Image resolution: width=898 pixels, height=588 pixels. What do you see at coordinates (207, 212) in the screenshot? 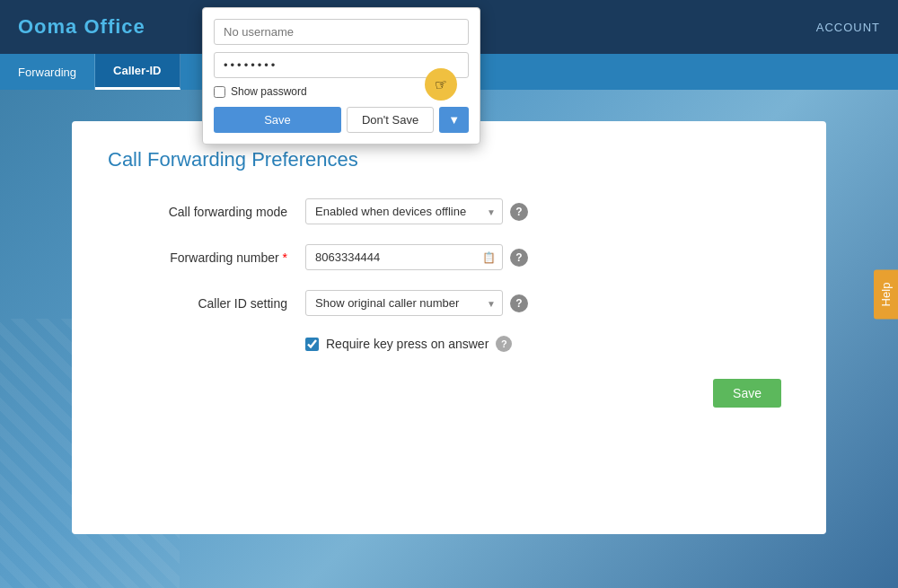
I see `forwarding-mode-label: Call forwarding mode` at bounding box center [207, 212].